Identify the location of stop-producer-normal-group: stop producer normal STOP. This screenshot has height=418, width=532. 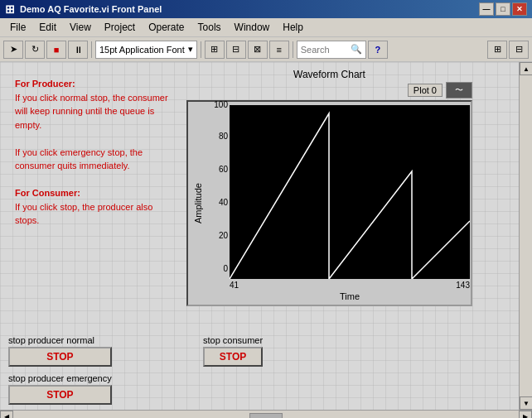
(60, 351).